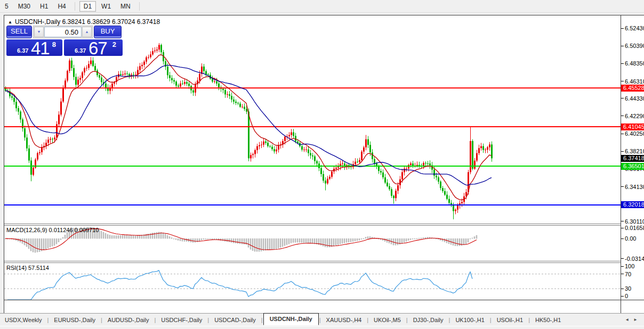  What do you see at coordinates (634, 228) in the screenshot?
I see `macd-tick-label: 0.016586` at bounding box center [634, 228].